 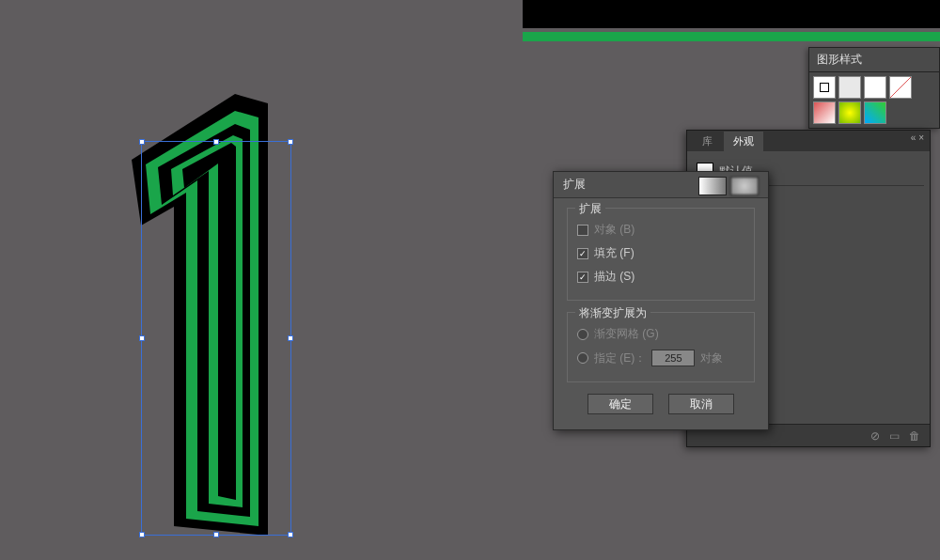 I want to click on panel-graphic-styles: 图形样式, so click(x=874, y=88).